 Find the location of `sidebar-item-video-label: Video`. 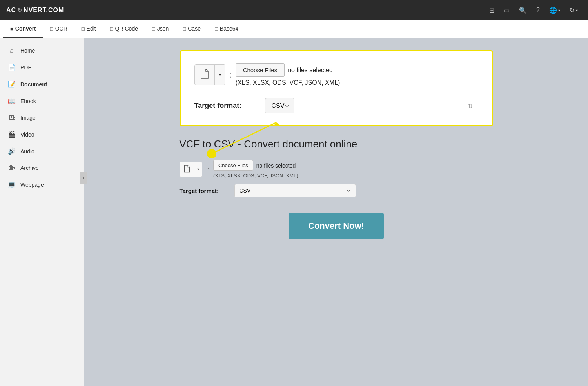

sidebar-item-video-label: Video is located at coordinates (27, 135).